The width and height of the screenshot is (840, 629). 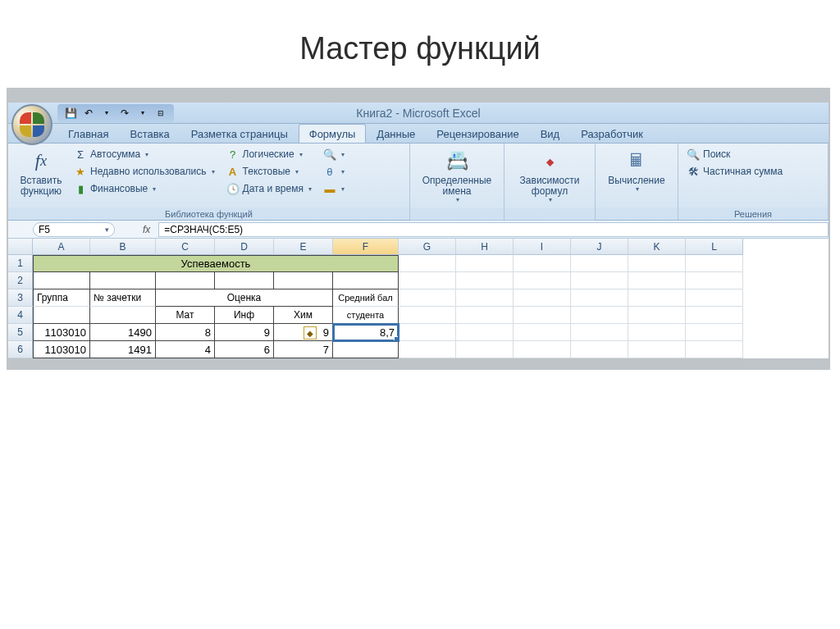 I want to click on defined-names-button: 📇 Определенные имена ▾, so click(x=457, y=175).